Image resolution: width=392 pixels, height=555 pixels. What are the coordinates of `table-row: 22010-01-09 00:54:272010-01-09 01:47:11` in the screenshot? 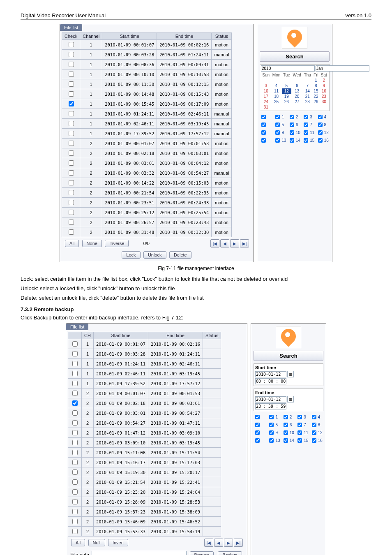 It's located at (145, 423).